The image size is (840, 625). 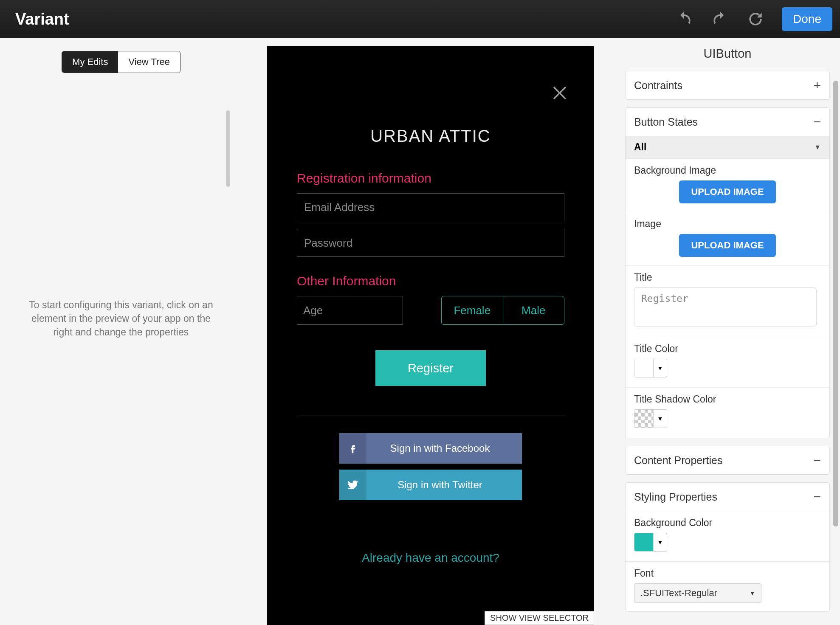 What do you see at coordinates (727, 192) in the screenshot?
I see `upload-bg-image-button: UPLOAD IMAGE` at bounding box center [727, 192].